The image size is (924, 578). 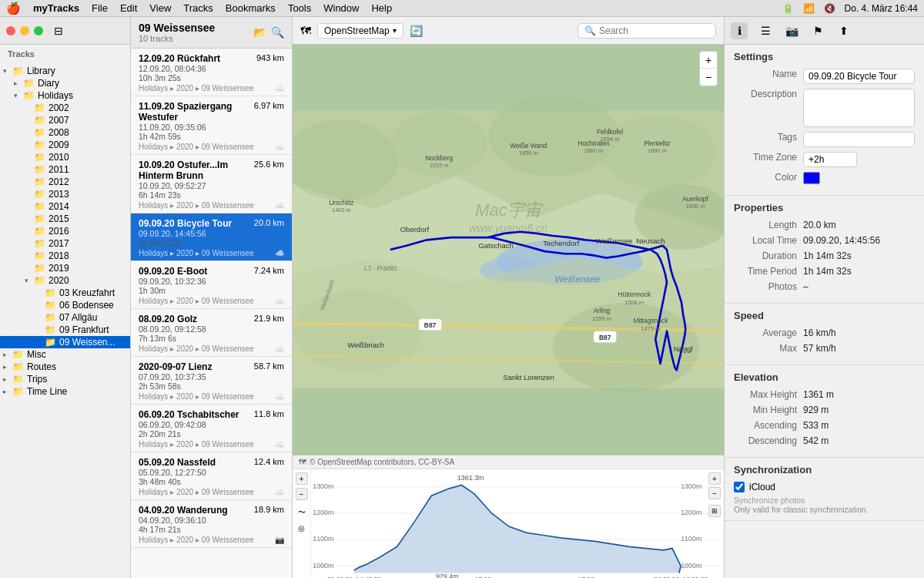 What do you see at coordinates (708, 60) in the screenshot?
I see `zoom-in-button: +` at bounding box center [708, 60].